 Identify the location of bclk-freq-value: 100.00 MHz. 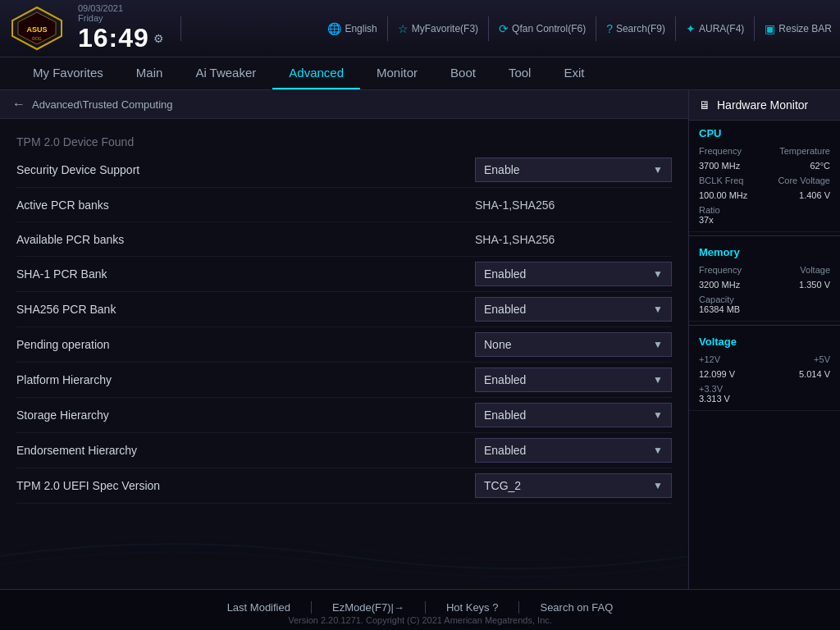
(724, 195).